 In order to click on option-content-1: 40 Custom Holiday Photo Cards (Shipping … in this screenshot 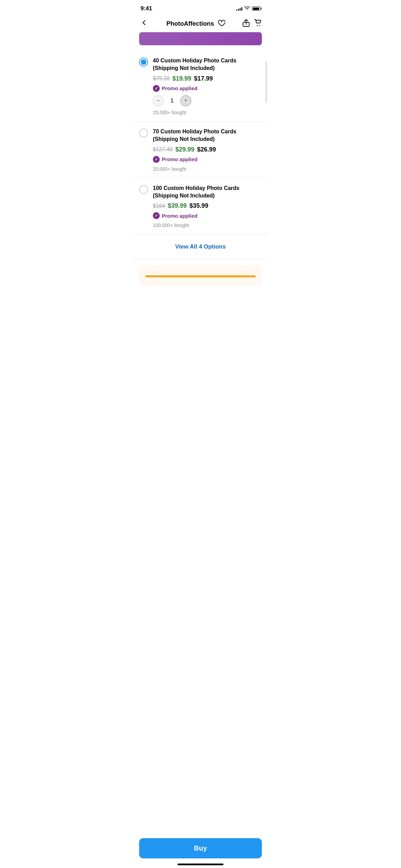, I will do `click(207, 86)`.